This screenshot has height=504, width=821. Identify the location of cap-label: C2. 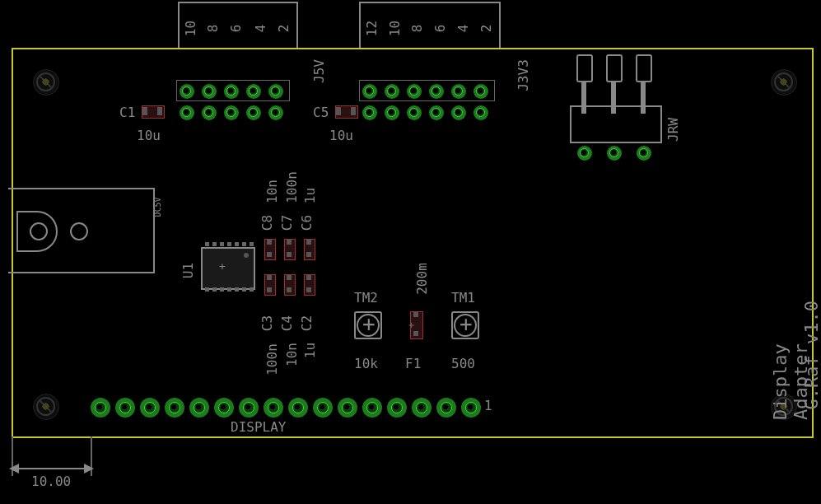
(306, 323).